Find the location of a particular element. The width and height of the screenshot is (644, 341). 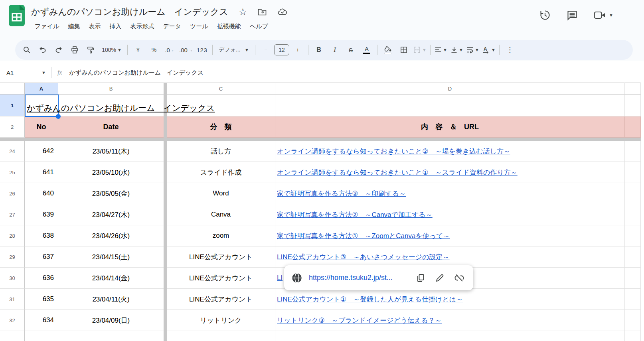

text-rotation-button: A ▼ is located at coordinates (489, 50).